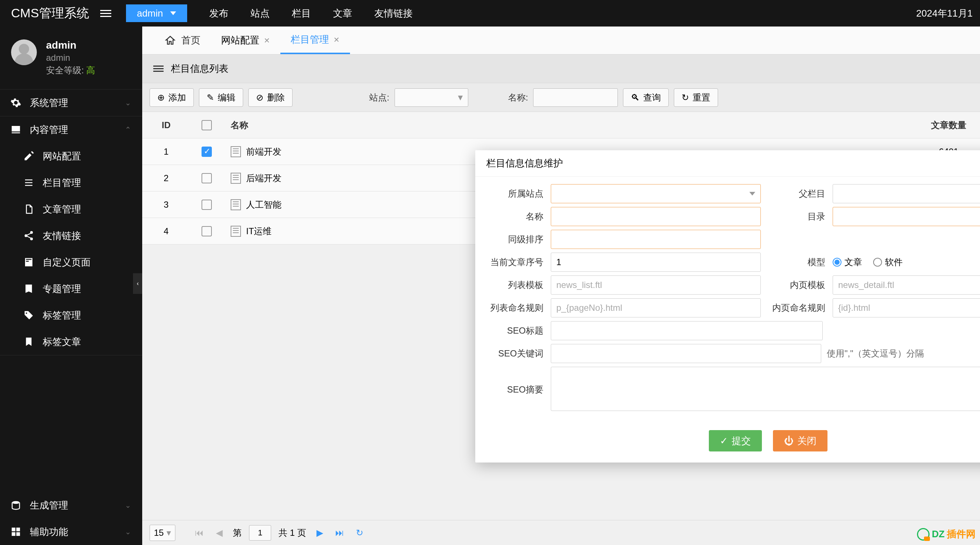 The image size is (980, 545). I want to click on label-site: 所属站点, so click(519, 194).